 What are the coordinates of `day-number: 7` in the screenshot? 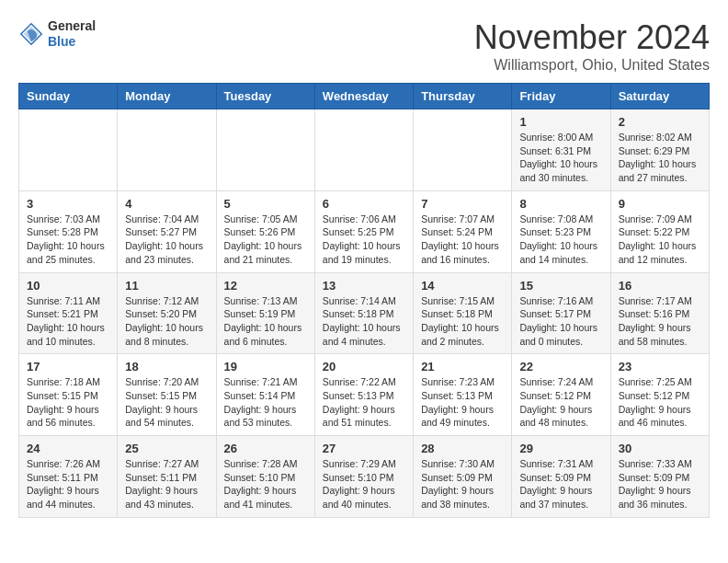 It's located at (462, 204).